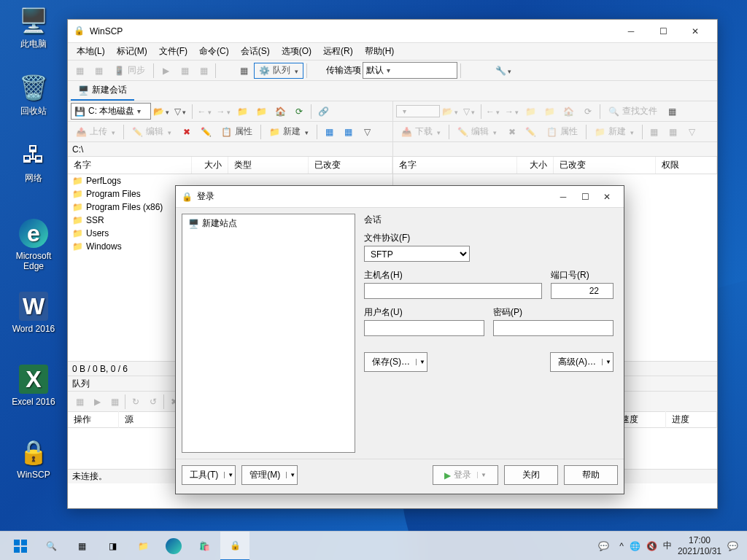  I want to click on user-input, so click(425, 328).